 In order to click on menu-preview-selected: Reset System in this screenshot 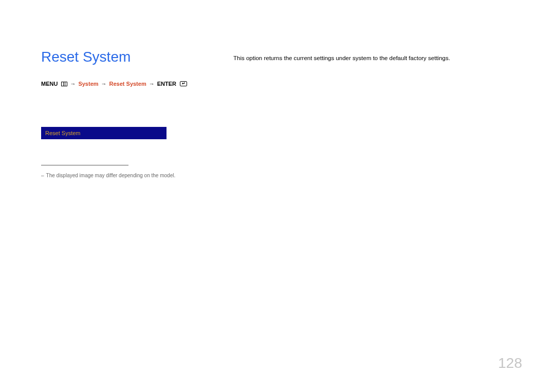, I will do `click(63, 133)`.